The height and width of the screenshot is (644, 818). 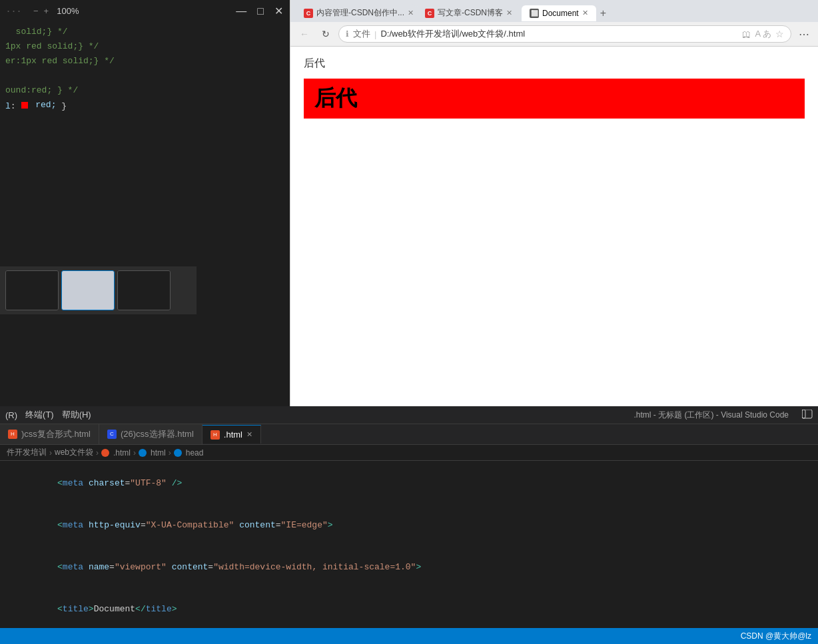 What do you see at coordinates (47, 11) in the screenshot?
I see `zoom-in-icon: +` at bounding box center [47, 11].